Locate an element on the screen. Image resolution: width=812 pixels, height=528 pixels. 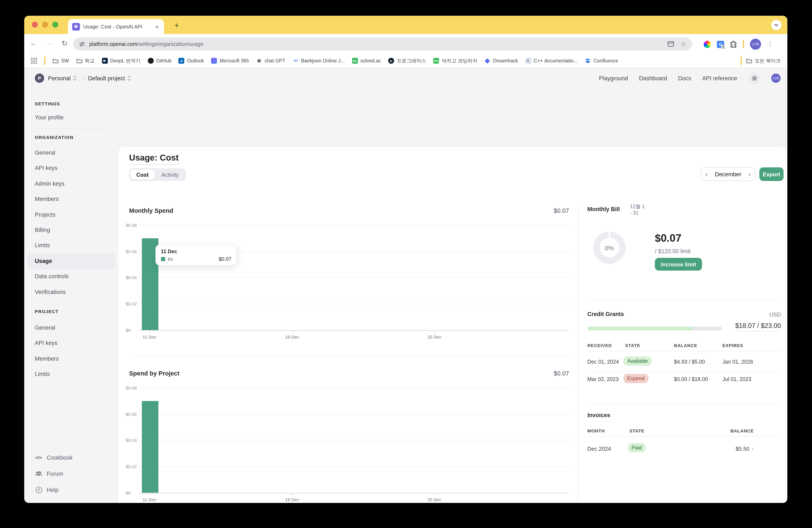
breadcrumb-org: Personal is located at coordinates (59, 78).